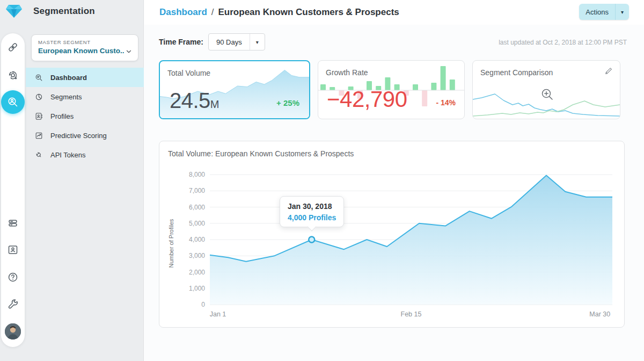 This screenshot has width=644, height=361. What do you see at coordinates (85, 135) in the screenshot?
I see `sidebar-item-predictive-scoring: Predictive Scoring` at bounding box center [85, 135].